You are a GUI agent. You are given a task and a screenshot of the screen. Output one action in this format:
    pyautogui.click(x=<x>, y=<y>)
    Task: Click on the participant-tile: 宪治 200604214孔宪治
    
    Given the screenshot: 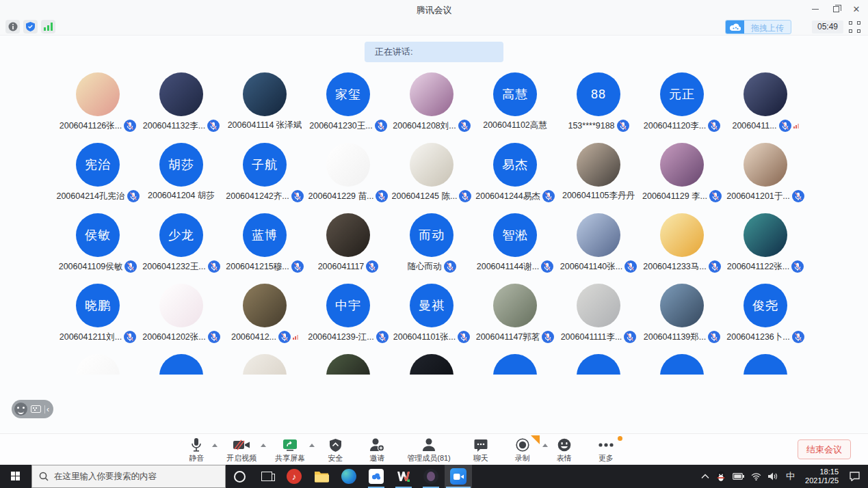 What is the action you would take?
    pyautogui.click(x=98, y=178)
    